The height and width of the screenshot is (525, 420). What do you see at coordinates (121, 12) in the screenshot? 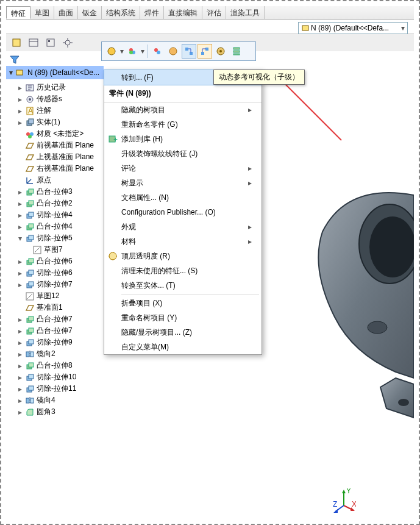
I see `main-tab: 结构系统` at bounding box center [121, 12].